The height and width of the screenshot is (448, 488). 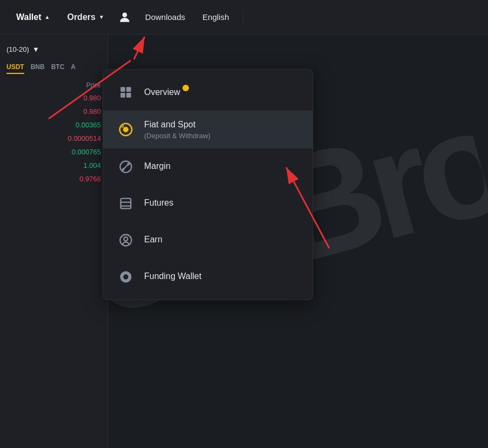 What do you see at coordinates (81, 17) in the screenshot?
I see `orders-label: Orders` at bounding box center [81, 17].